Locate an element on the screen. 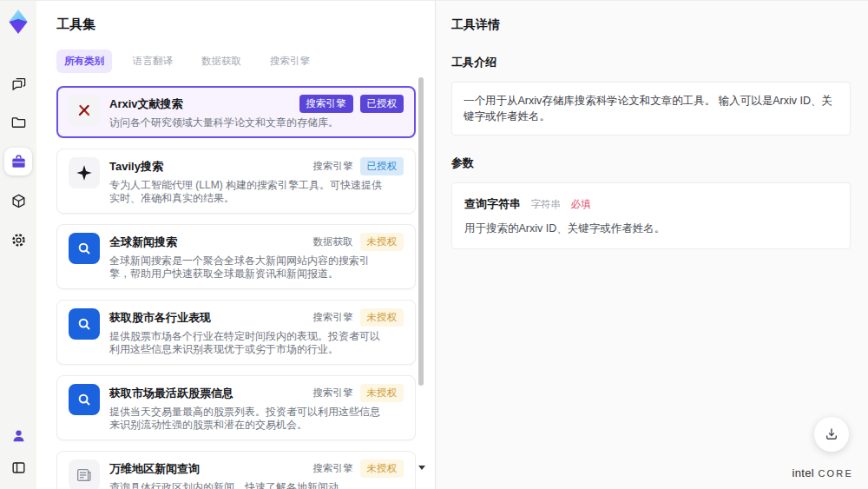 This screenshot has height=489, width=868. param-type: 字符串 is located at coordinates (545, 204).